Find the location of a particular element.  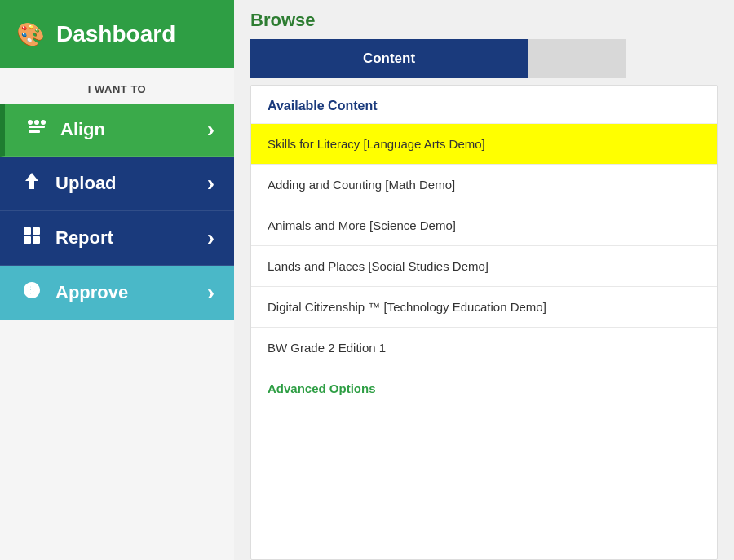

content-item-label-3: Animals and More [Science Demo] is located at coordinates (362, 225).